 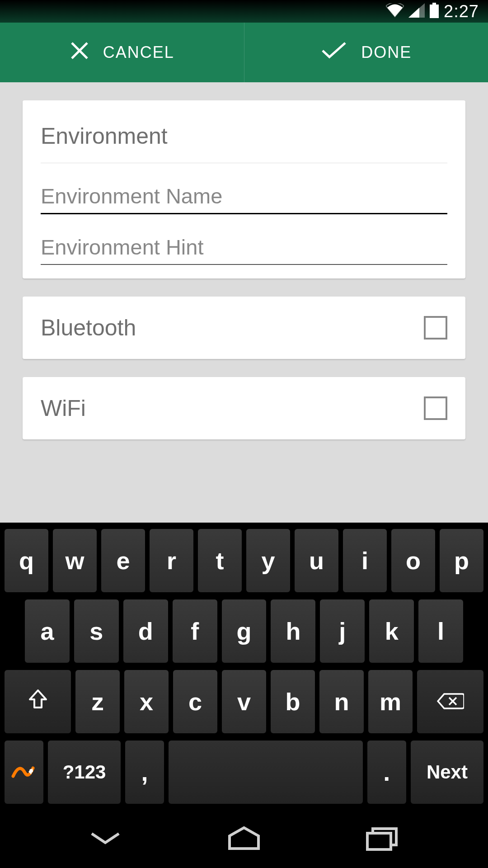 What do you see at coordinates (195, 702) in the screenshot?
I see `key-c: c` at bounding box center [195, 702].